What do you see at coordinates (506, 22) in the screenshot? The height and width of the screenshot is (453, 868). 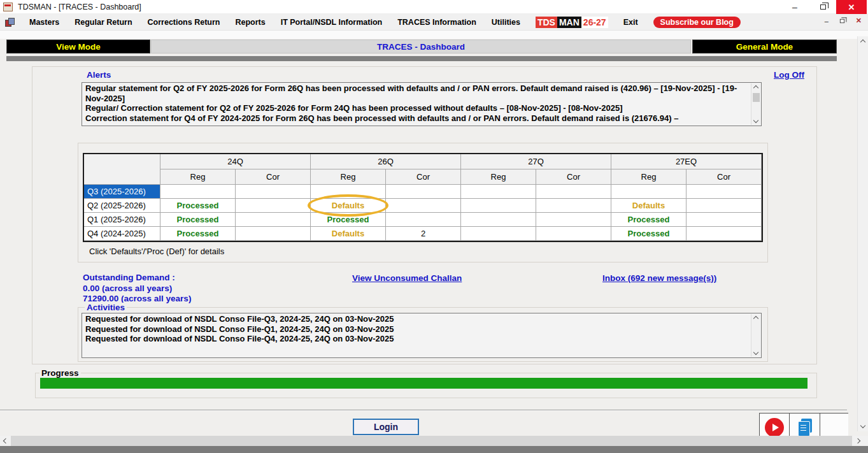 I see `menu-utilities: Utilities` at bounding box center [506, 22].